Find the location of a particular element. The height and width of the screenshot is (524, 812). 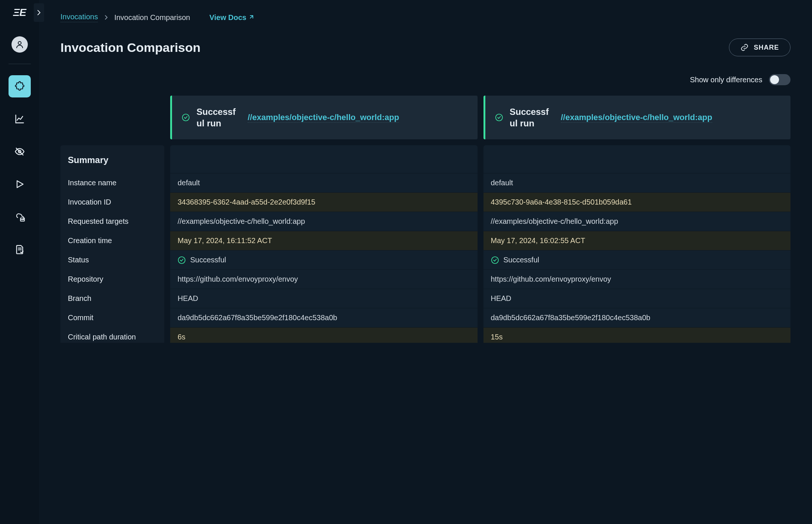

cloud-data-icon is located at coordinates (20, 217).